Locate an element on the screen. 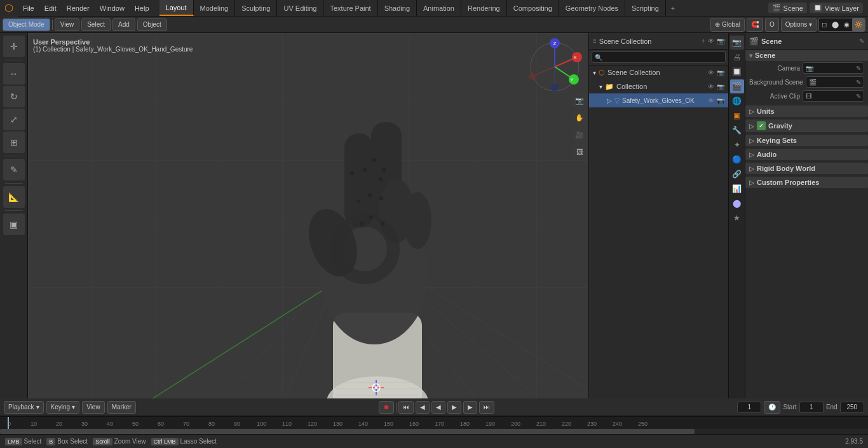 The width and height of the screenshot is (868, 448). menu-window: Window is located at coordinates (112, 8).